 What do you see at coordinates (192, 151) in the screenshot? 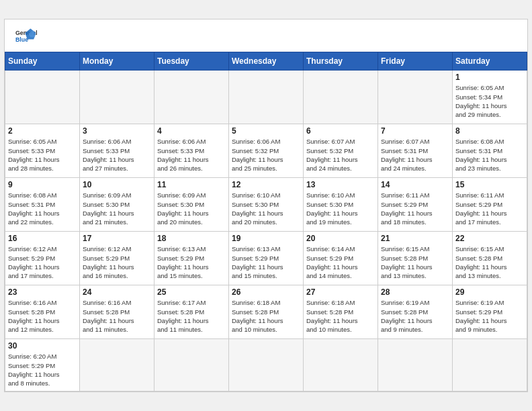
I see `day-cell: 4Sunrise: 6:06 AM Sunset: 5:33 PM Daylig…` at bounding box center [192, 151].